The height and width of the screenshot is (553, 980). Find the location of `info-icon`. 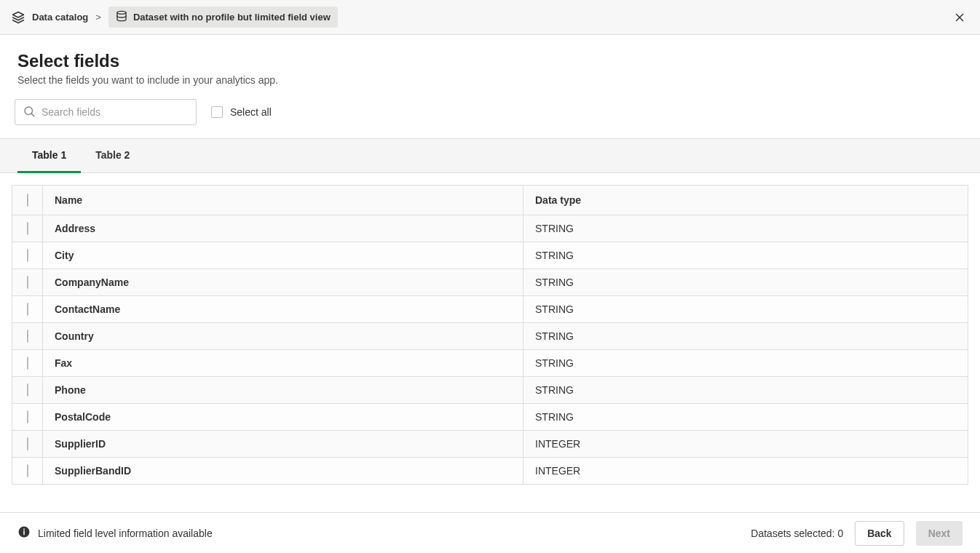

info-icon is located at coordinates (24, 533).